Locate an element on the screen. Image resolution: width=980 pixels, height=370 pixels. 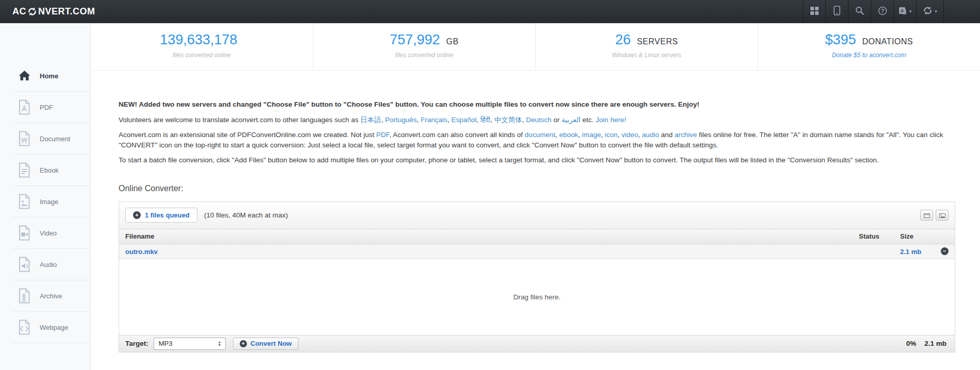
inline-link: audio is located at coordinates (651, 135).